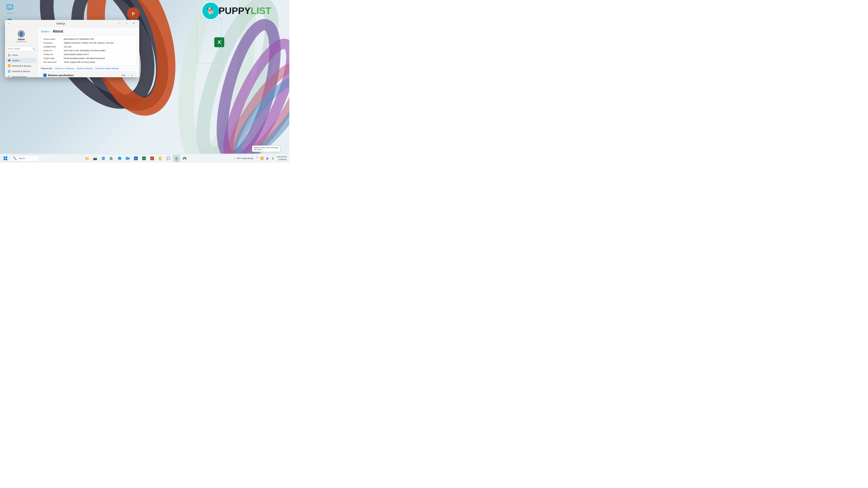  I want to click on clock-date: 11/6/2024, so click(282, 160).